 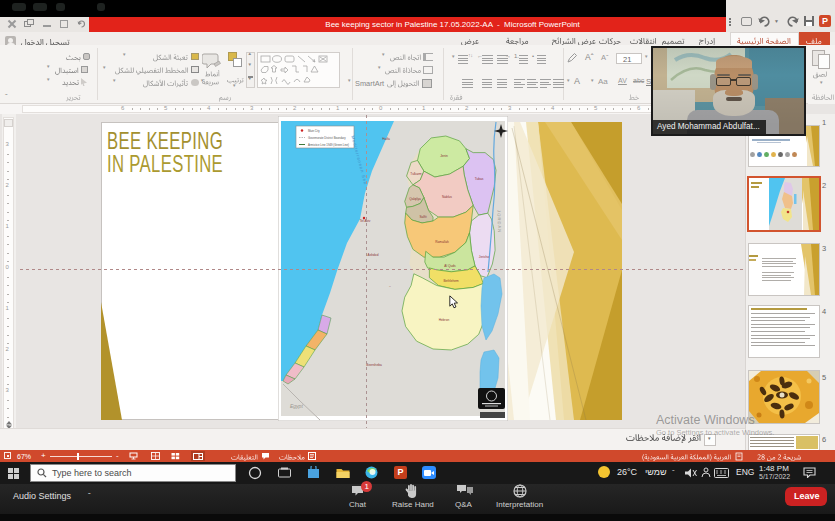 I want to click on svg-text: Ramallah, so click(x=442, y=242).